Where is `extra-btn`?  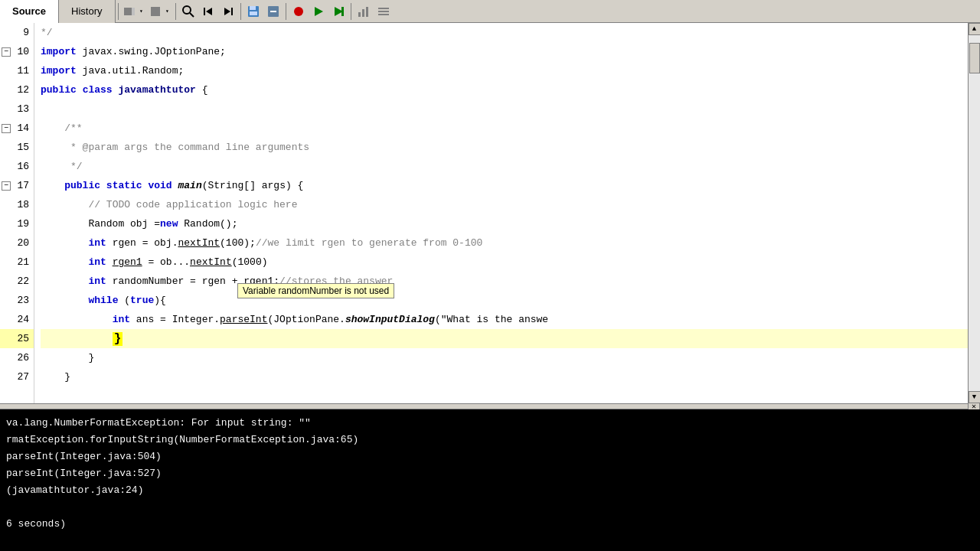
extra-btn is located at coordinates (384, 11).